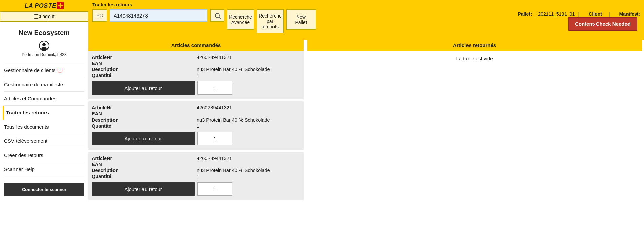 The image size is (644, 231). Describe the element at coordinates (34, 84) in the screenshot. I see `sidebar-item-label: Gestionnaire de manifeste` at that location.